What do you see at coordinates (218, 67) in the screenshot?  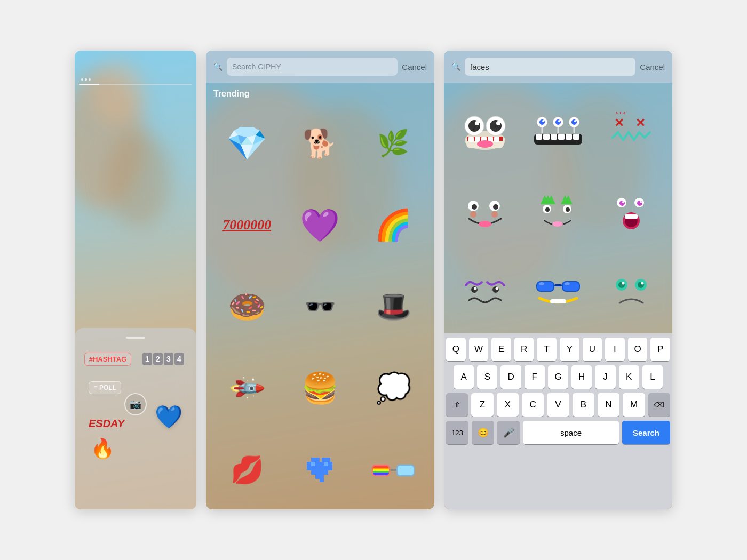 I see `search-icon: 🔍` at bounding box center [218, 67].